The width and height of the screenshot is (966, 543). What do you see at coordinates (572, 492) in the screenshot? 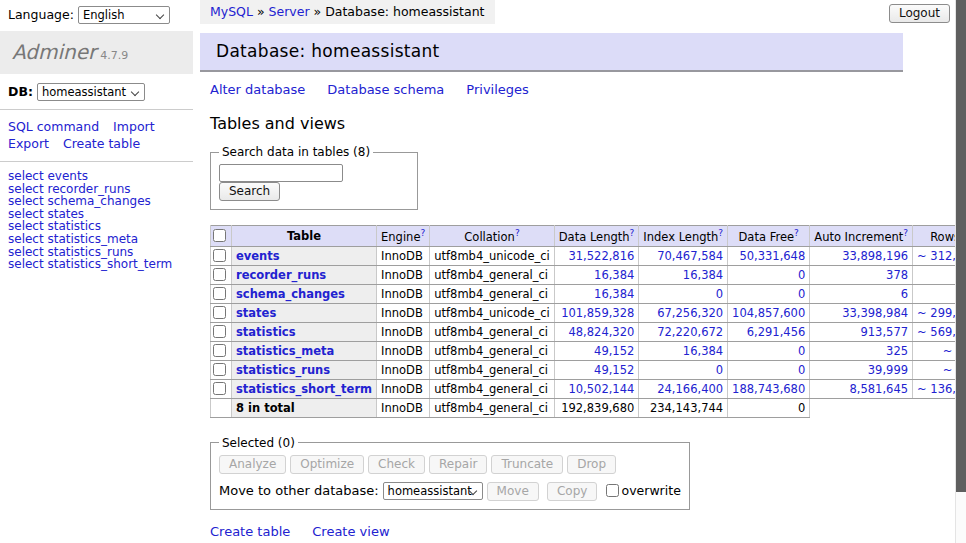
I see `copy-button: Copy` at bounding box center [572, 492].